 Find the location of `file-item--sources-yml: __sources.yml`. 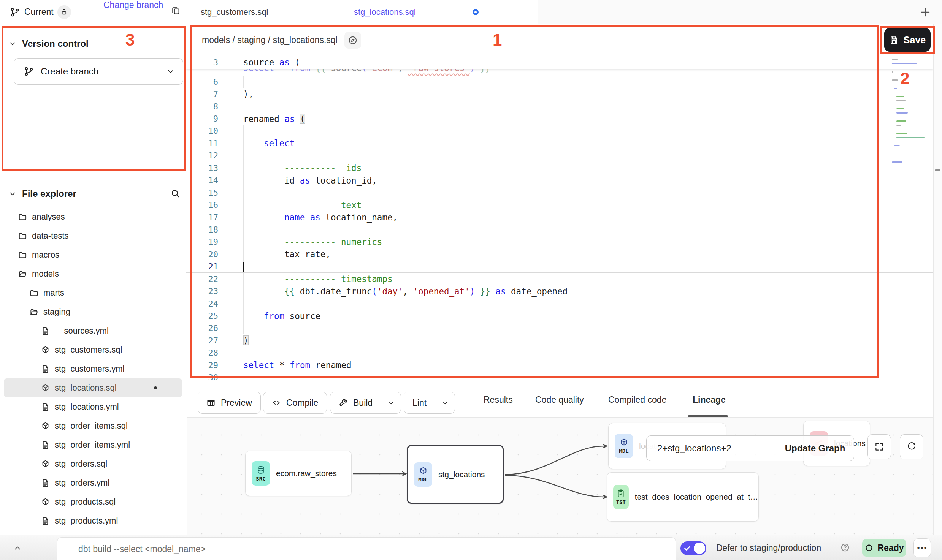

file-item--sources-yml: __sources.yml is located at coordinates (93, 331).